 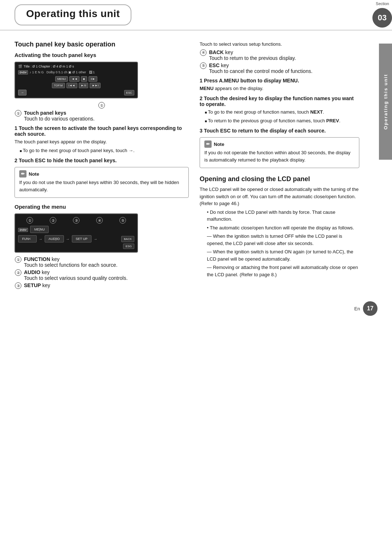 I want to click on audio-desc: Touch to select various sound quality co…, so click(x=76, y=278).